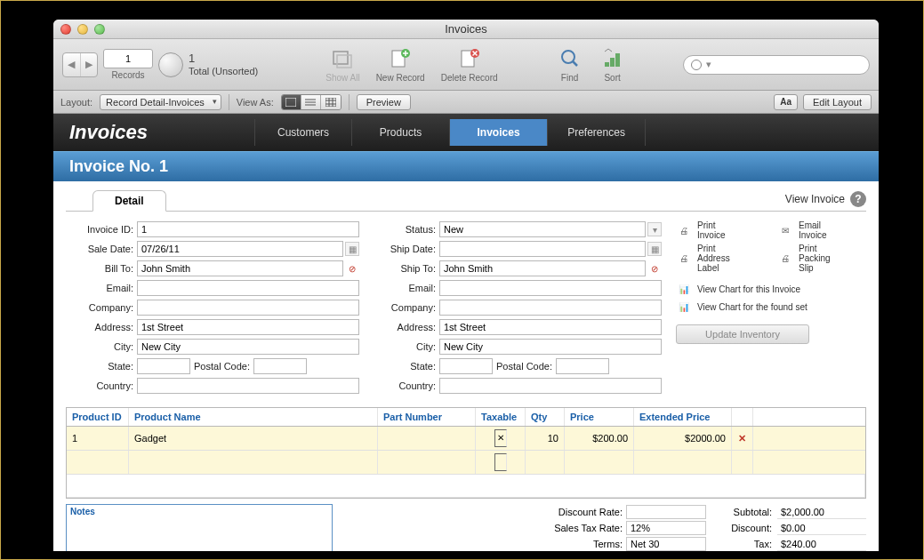  I want to click on layout-select: Record Detail-Invoices, so click(160, 102).